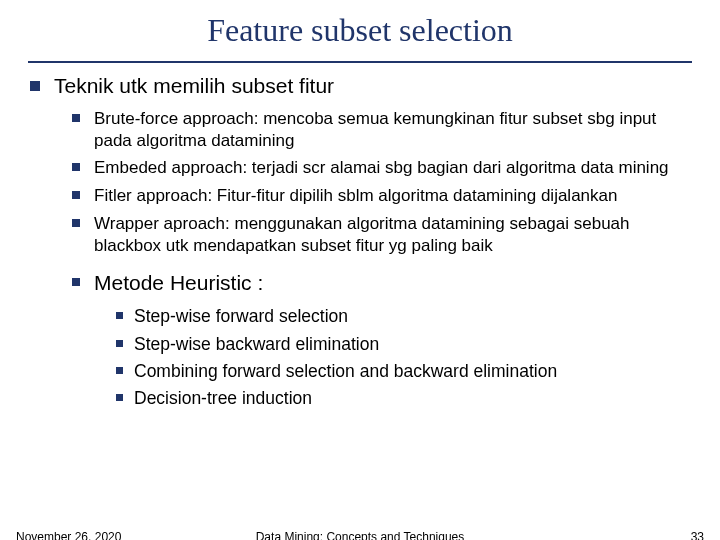  I want to click on list-item-text: Combining forward selection and backward…, so click(346, 371).